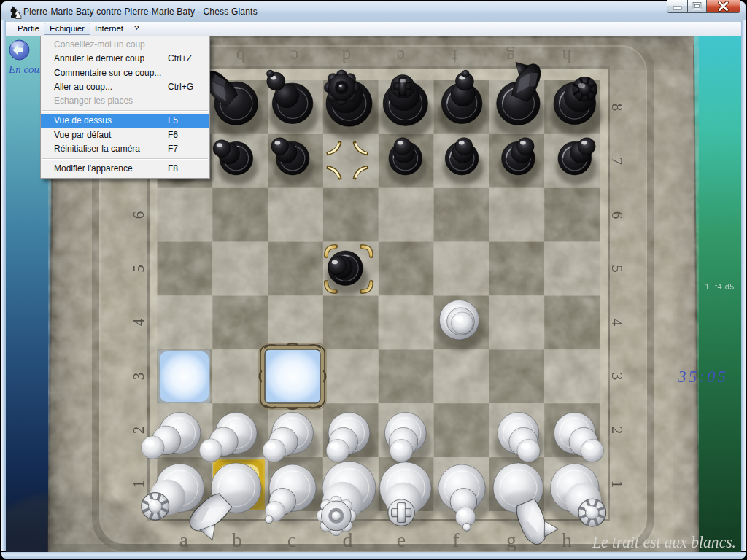 This screenshot has height=560, width=747. I want to click on svg-text: 7, so click(617, 162).